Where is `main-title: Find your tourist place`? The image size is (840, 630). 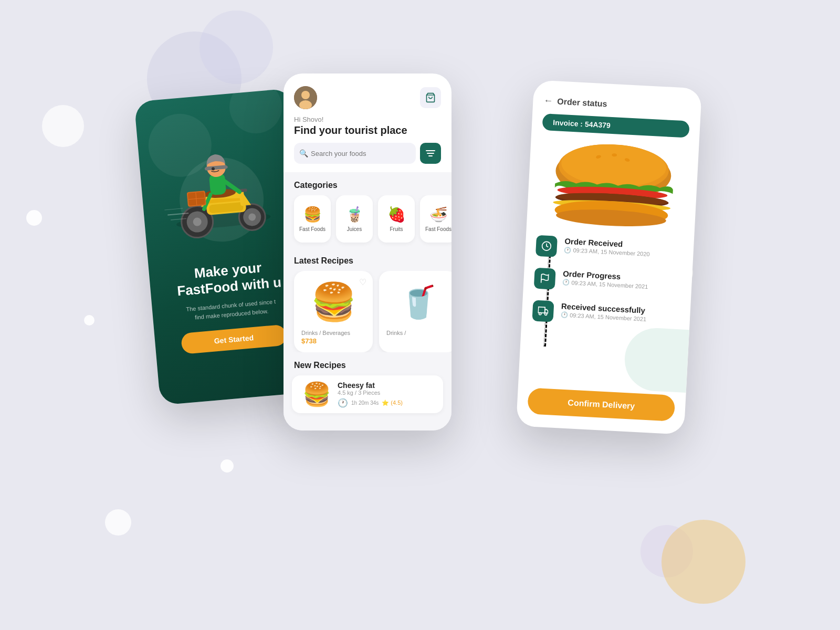 main-title: Find your tourist place is located at coordinates (368, 130).